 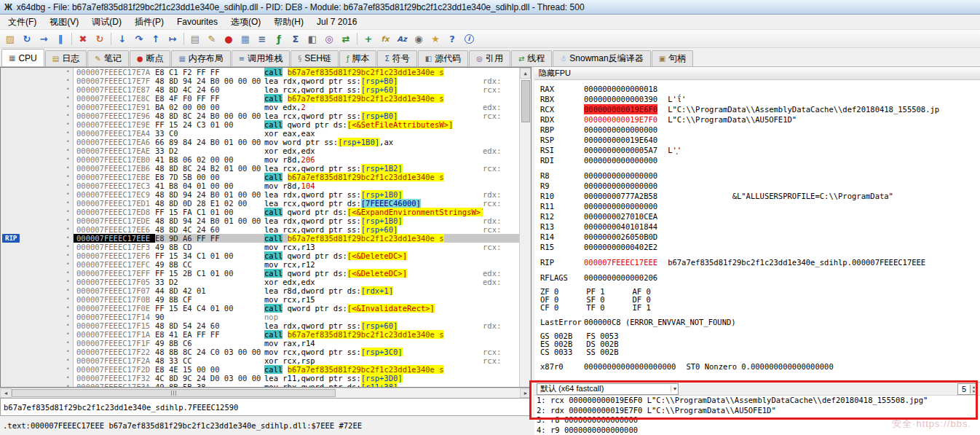 What do you see at coordinates (296, 39) in the screenshot?
I see `symbols-icon: Σ` at bounding box center [296, 39].